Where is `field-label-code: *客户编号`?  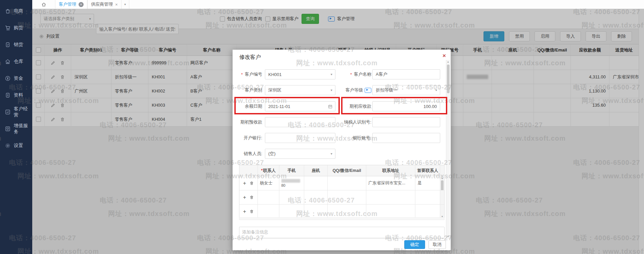
field-label-code: *客户编号 is located at coordinates (249, 74).